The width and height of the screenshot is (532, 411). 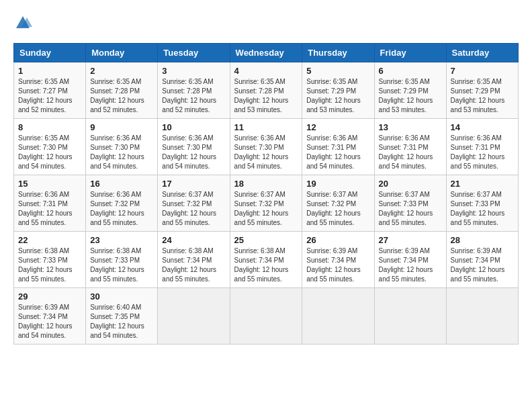 I want to click on day-number: 17, so click(x=193, y=184).